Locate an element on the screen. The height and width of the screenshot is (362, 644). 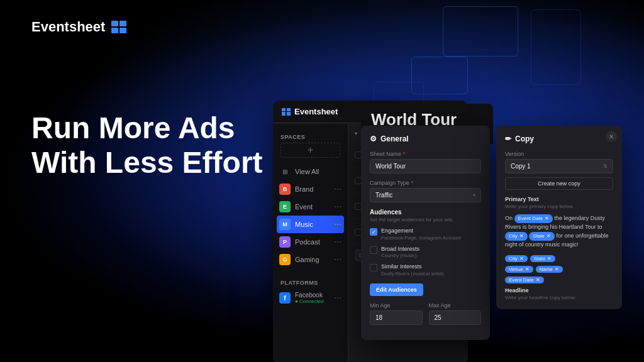
platforms-label: Platforms is located at coordinates (311, 282).